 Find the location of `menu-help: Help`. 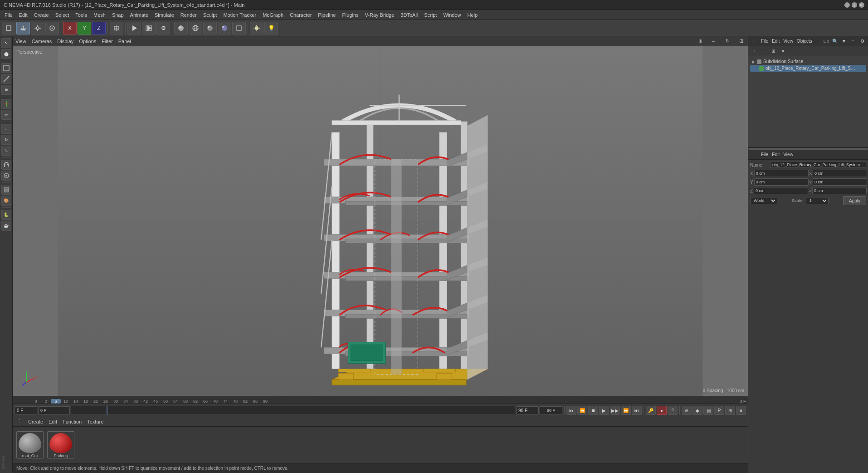

menu-help: Help is located at coordinates (473, 15).